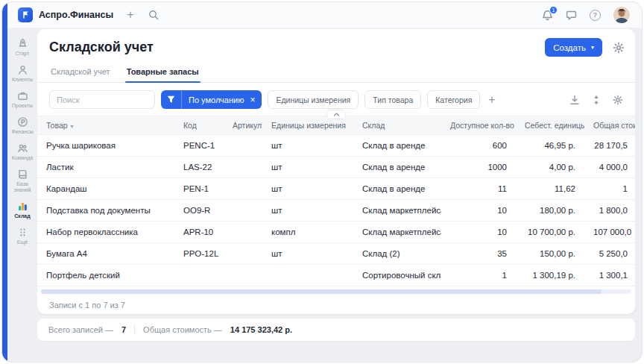 This screenshot has width=644, height=364. I want to click on search-icon, so click(154, 15).